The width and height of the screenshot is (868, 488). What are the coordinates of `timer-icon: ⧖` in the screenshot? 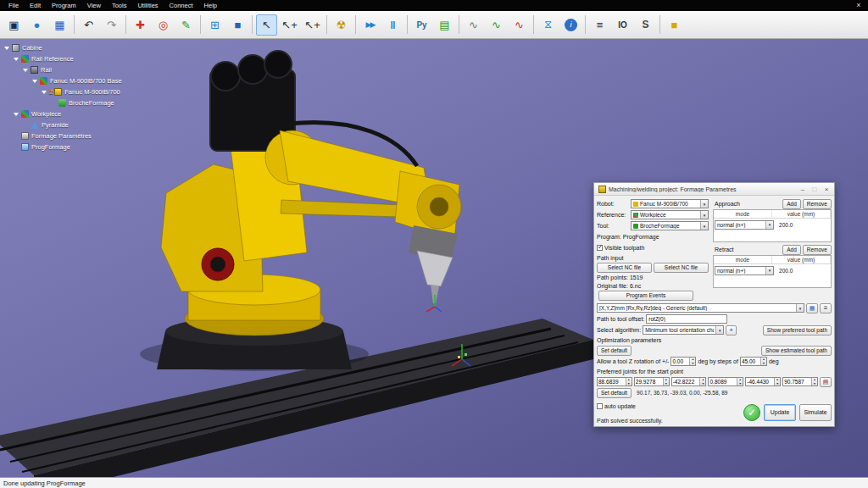 It's located at (548, 25).